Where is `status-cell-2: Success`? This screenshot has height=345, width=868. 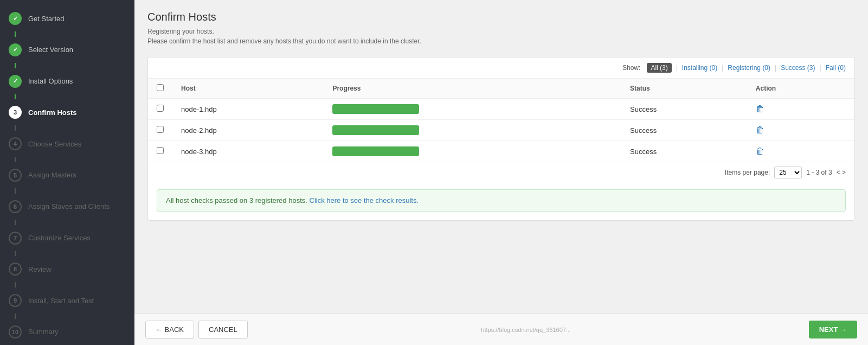
status-cell-2: Success is located at coordinates (684, 152).